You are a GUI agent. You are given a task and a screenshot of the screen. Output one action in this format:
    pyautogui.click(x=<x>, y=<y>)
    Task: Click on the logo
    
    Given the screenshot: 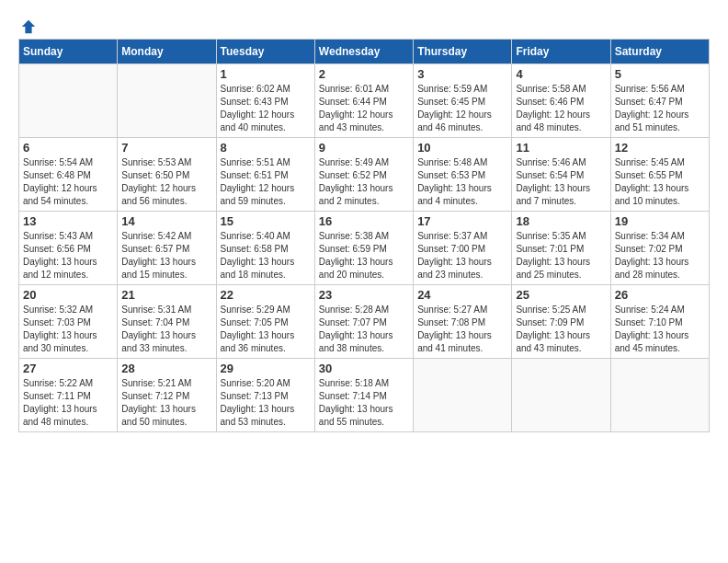 What is the action you would take?
    pyautogui.click(x=28, y=24)
    